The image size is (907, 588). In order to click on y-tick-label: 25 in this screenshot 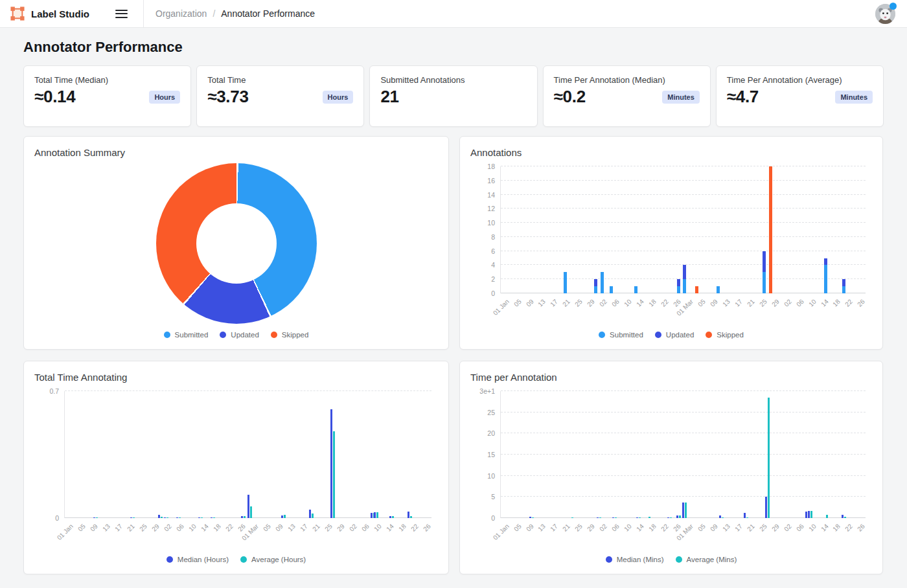, I will do `click(491, 413)`.